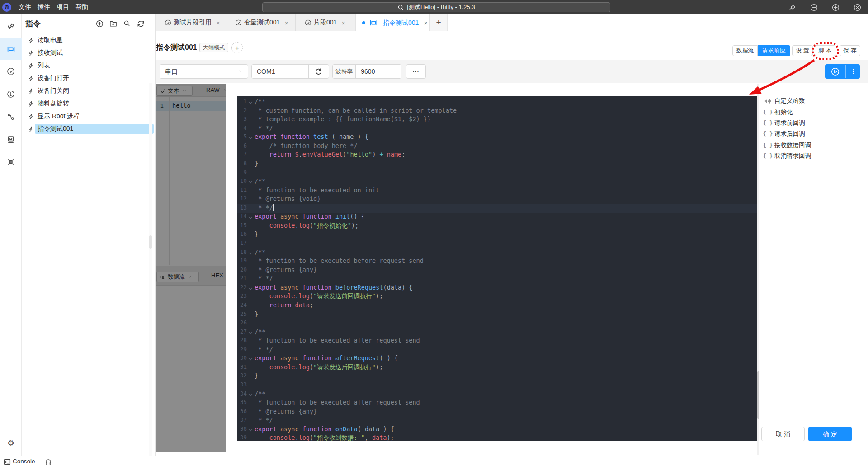  What do you see at coordinates (497, 288) in the screenshot?
I see `code-line-22: 22export async function beforeRequest(da…` at bounding box center [497, 288].